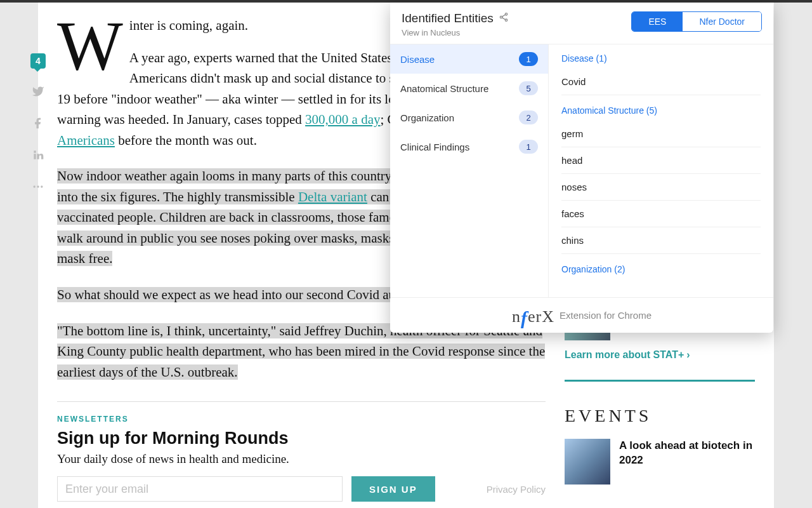  What do you see at coordinates (301, 438) in the screenshot?
I see `newsletter-title: Sign up for Morning Rounds` at bounding box center [301, 438].